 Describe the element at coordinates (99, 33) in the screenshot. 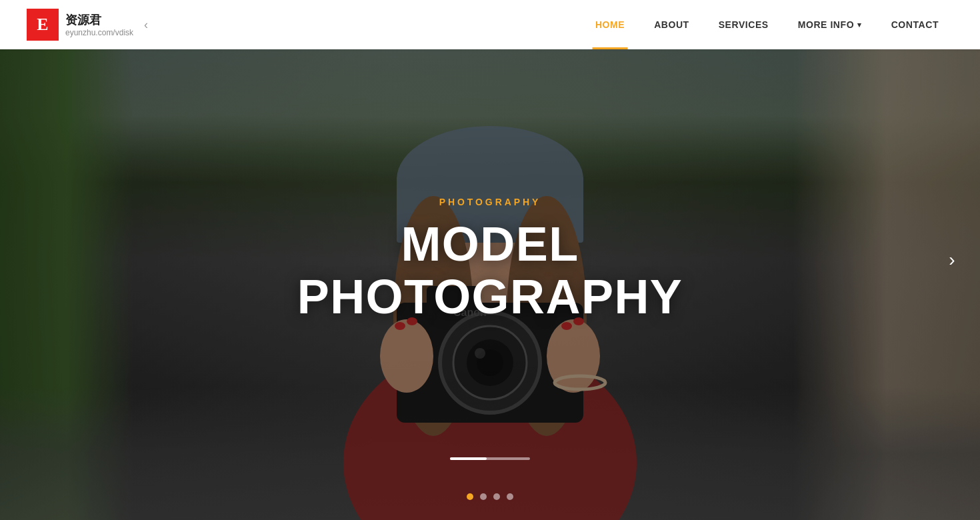

I see `brand-url: eyunzhu.com/vdisk` at that location.